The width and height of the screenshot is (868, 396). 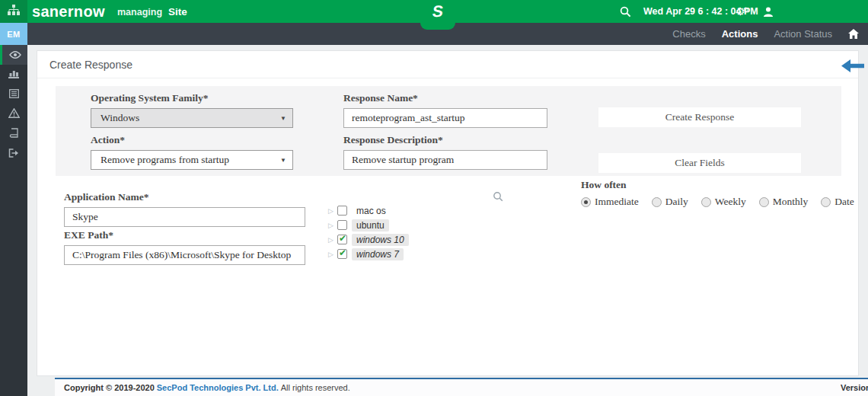 I want to click on sidebar-item-logout, so click(x=14, y=154).